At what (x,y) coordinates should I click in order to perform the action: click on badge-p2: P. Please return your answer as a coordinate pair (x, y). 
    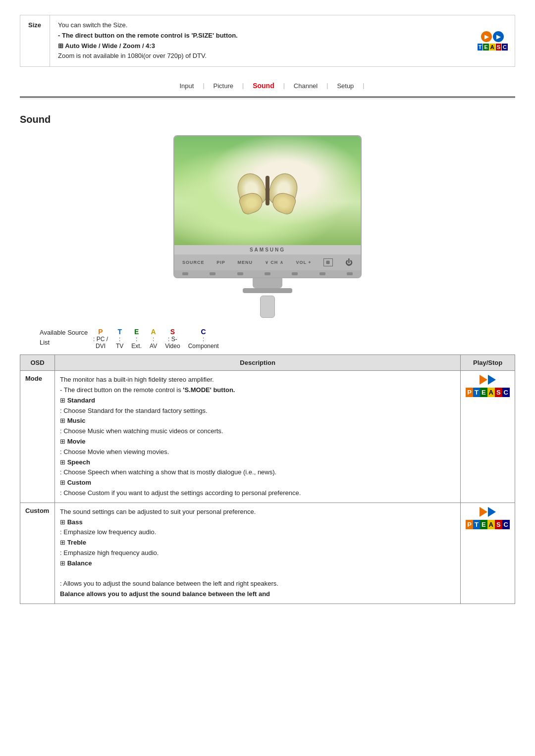
    Looking at the image, I should click on (470, 525).